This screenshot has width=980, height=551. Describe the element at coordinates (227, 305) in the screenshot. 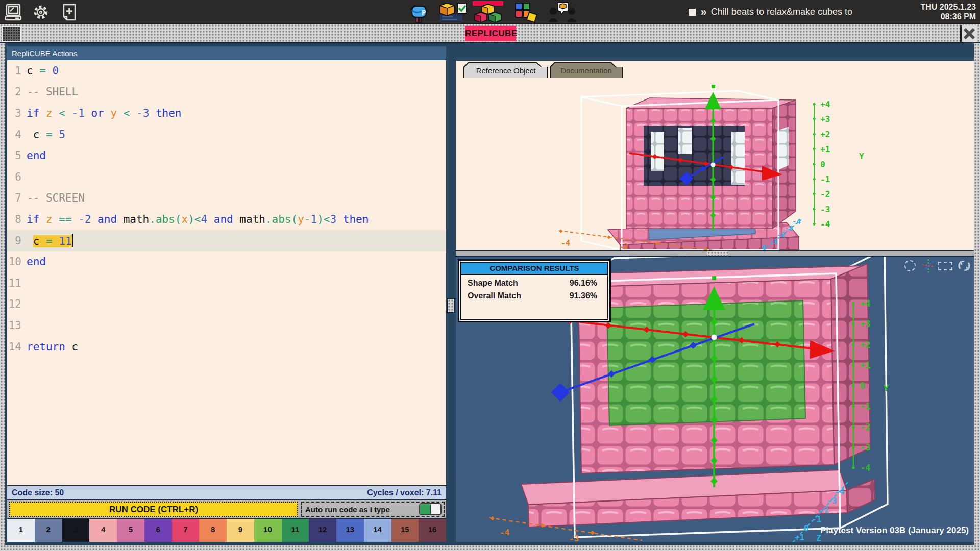

I see `code-line: 12` at that location.